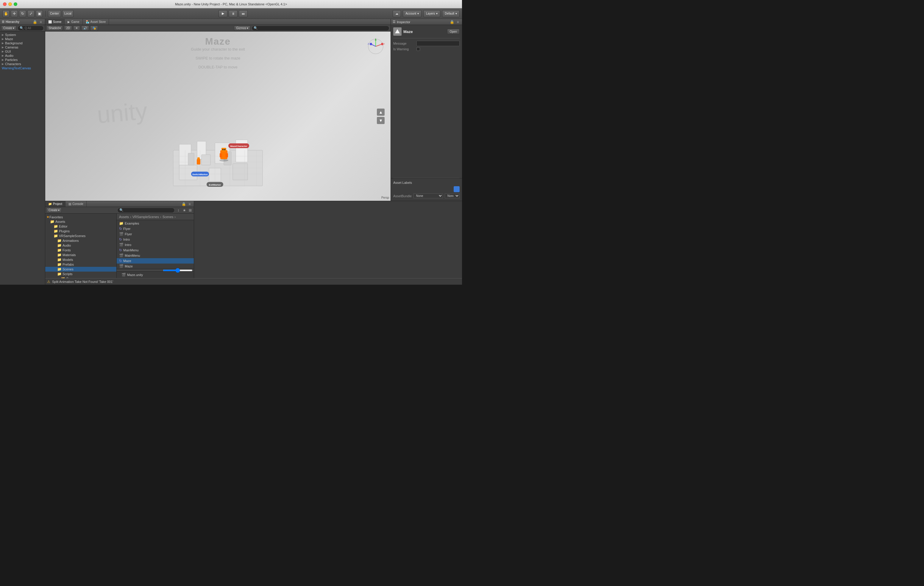 This screenshot has height=586, width=924. Describe the element at coordinates (22, 51) in the screenshot. I see `tree-item-gui: ▶ GUI` at that location.